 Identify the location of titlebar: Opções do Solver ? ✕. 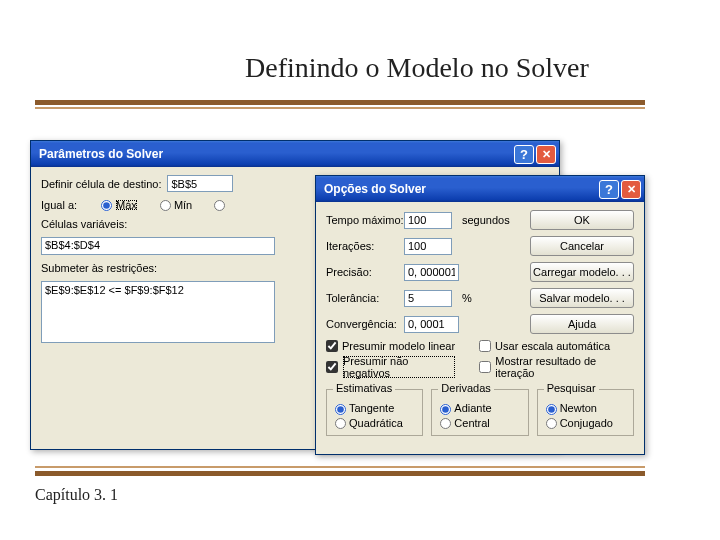
(480, 189).